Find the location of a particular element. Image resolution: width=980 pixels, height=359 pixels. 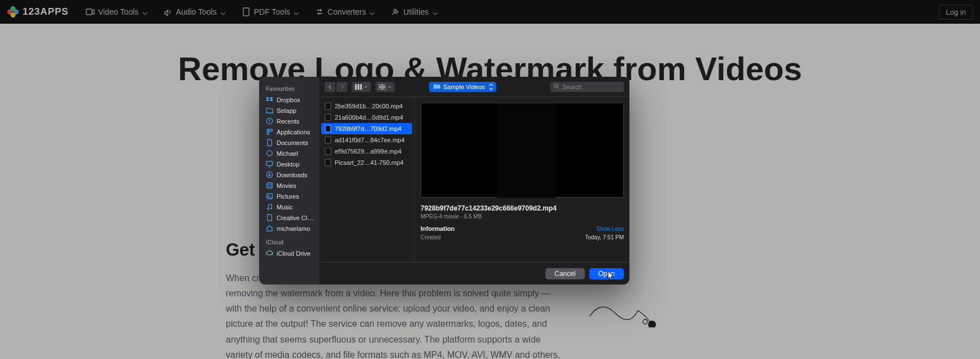

file-item: ef9d75629…a999e.mp4 is located at coordinates (367, 151).